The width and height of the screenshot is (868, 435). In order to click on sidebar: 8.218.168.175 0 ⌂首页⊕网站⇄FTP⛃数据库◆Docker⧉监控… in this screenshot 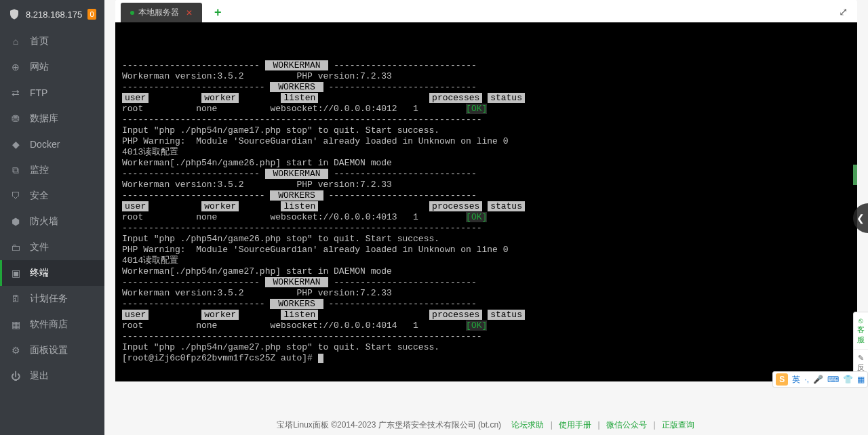, I will do `click(52, 218)`.